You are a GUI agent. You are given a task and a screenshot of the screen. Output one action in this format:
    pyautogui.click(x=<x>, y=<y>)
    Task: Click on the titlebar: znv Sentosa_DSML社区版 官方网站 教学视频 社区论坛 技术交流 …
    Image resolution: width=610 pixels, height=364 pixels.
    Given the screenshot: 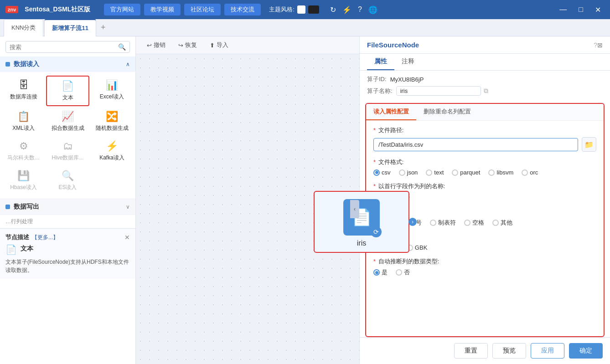 What is the action you would take?
    pyautogui.click(x=305, y=10)
    